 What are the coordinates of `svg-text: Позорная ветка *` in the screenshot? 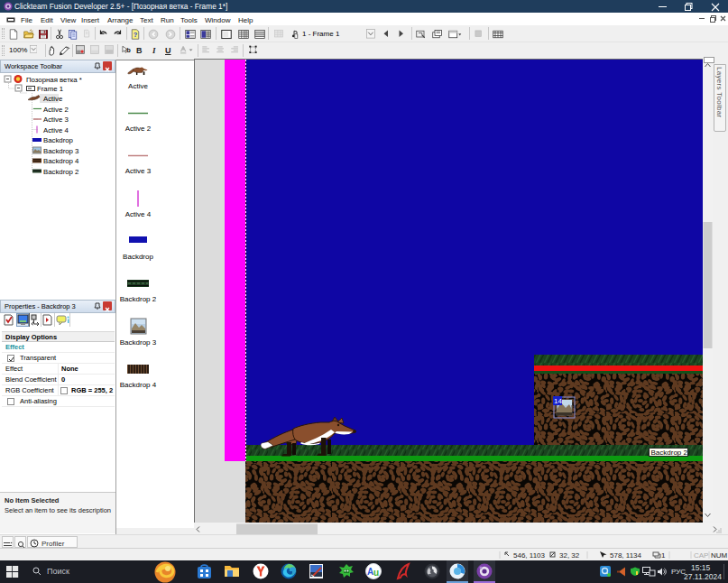 It's located at (54, 79).